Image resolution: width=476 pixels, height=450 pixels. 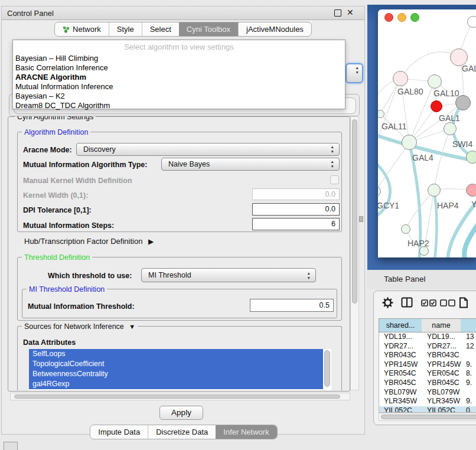 What do you see at coordinates (208, 149) in the screenshot?
I see `aracne-mode-combo: Discovery ▲▼` at bounding box center [208, 149].